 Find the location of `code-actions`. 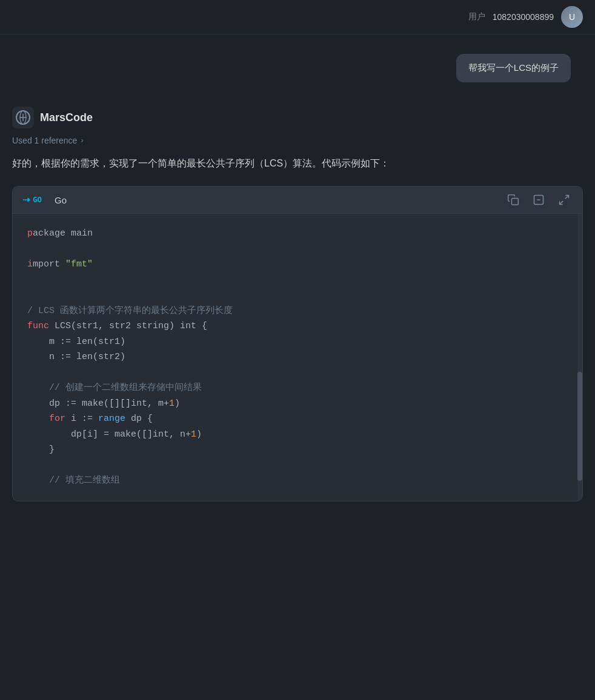

code-actions is located at coordinates (539, 200).